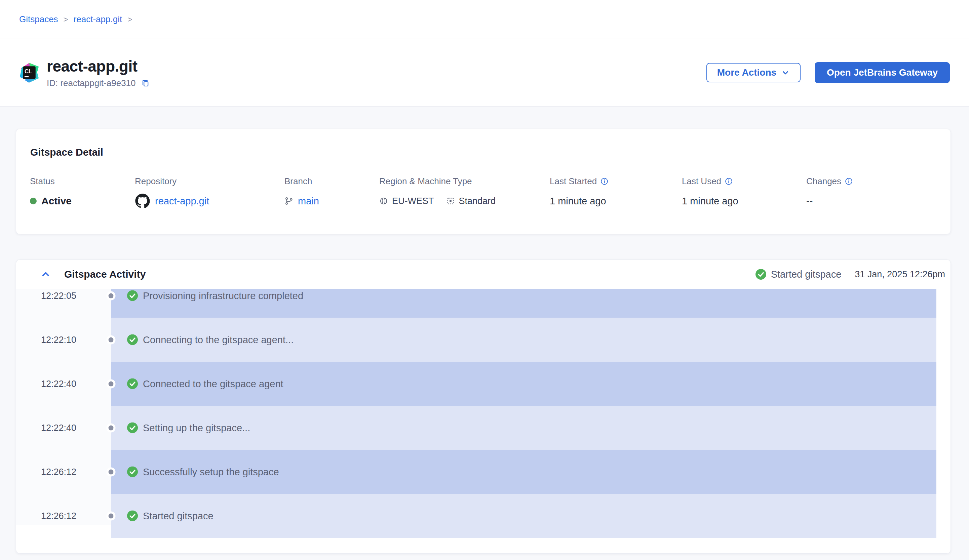 The image size is (969, 560). What do you see at coordinates (29, 73) in the screenshot?
I see `clion-ide-logo-icon: CL` at bounding box center [29, 73].